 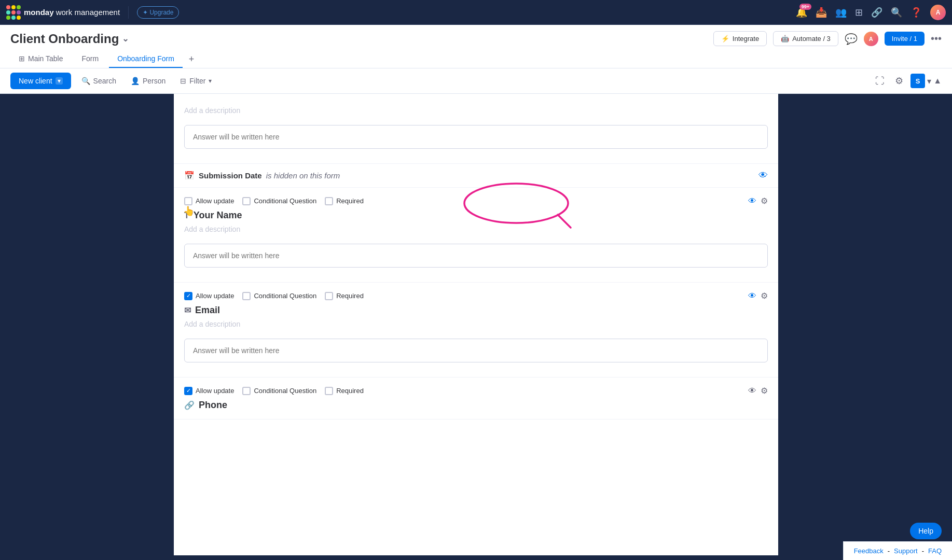 What do you see at coordinates (99, 81) in the screenshot?
I see `search-button: 🔍 Search` at bounding box center [99, 81].